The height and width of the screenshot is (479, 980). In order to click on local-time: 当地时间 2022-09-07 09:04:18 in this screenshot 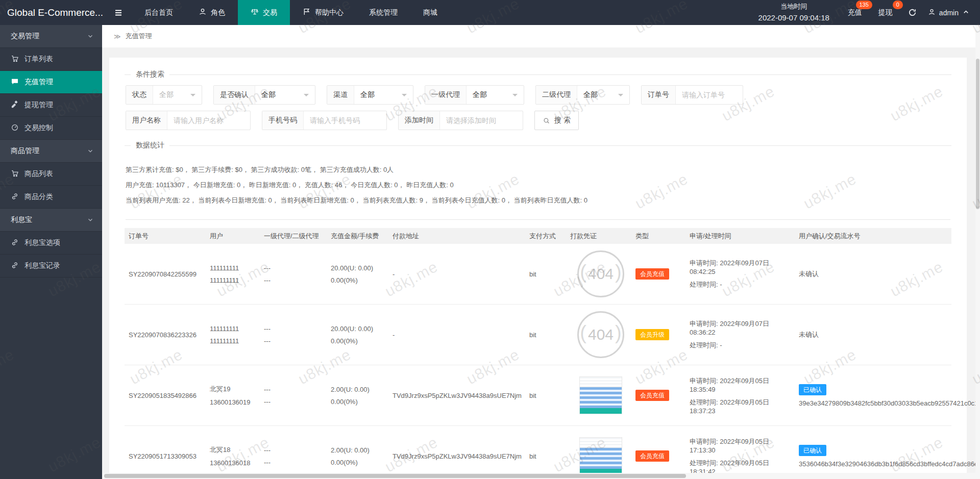, I will do `click(794, 12)`.